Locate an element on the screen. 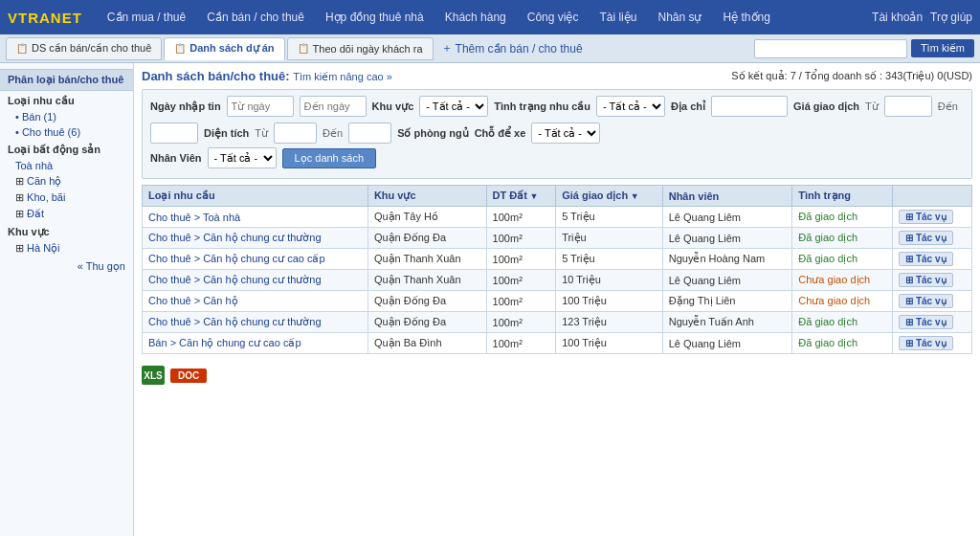  table-row: Cho thuê > Toà nhà Quận Tây Hồ 100m² 5 T… is located at coordinates (557, 217).